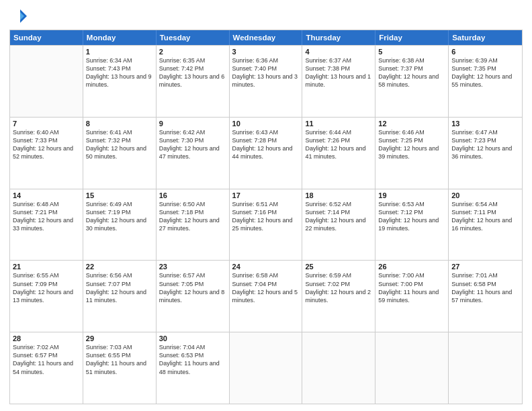  I want to click on day-number: 20, so click(485, 195).